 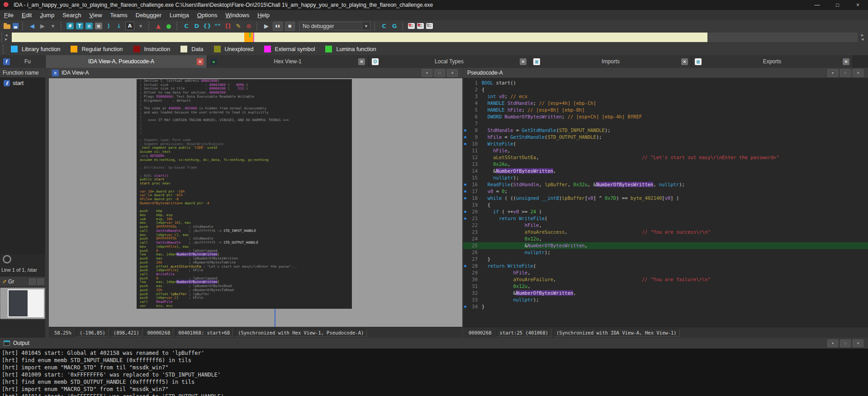 I want to click on open-file-icon, so click(x=7, y=27).